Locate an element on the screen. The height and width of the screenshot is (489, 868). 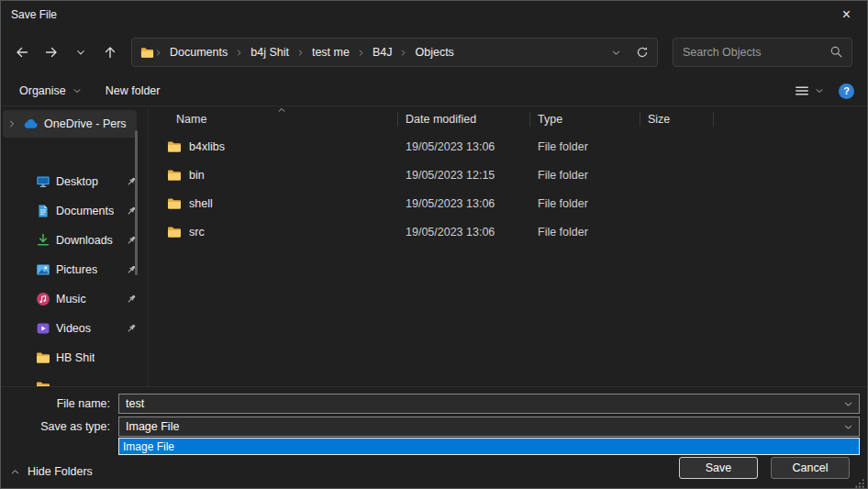
sidebar-item-pictures: Pictures is located at coordinates (70, 270).